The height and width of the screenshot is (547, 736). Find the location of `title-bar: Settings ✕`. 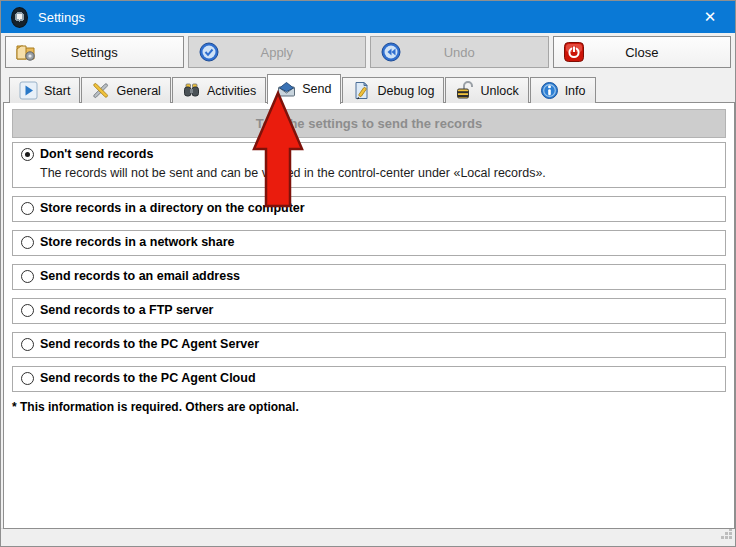

title-bar: Settings ✕ is located at coordinates (368, 17).